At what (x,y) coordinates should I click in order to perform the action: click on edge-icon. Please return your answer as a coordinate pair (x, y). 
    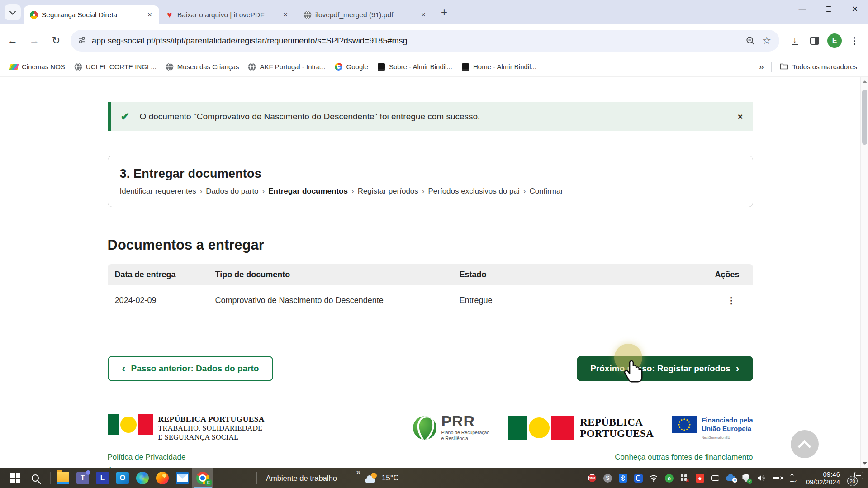
    Looking at the image, I should click on (142, 478).